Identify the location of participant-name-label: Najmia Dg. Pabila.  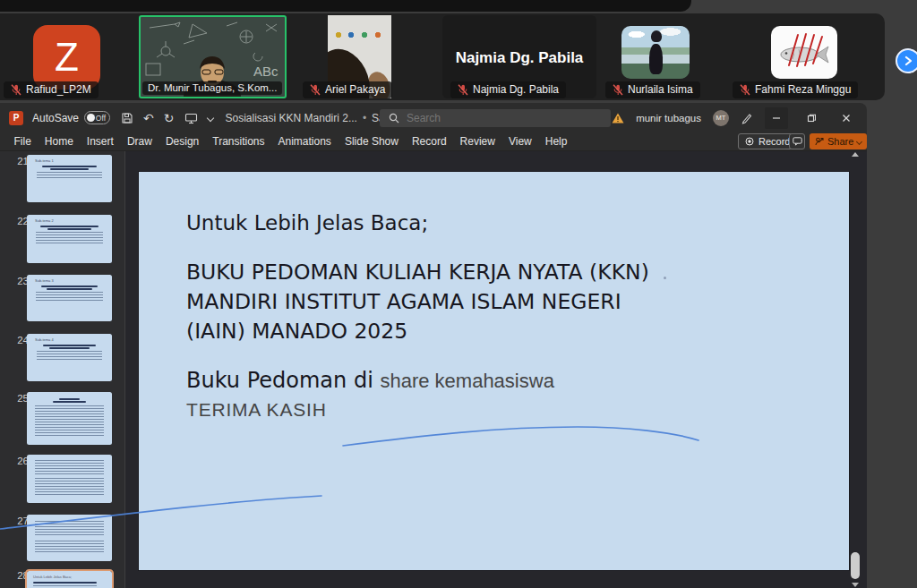
(509, 89).